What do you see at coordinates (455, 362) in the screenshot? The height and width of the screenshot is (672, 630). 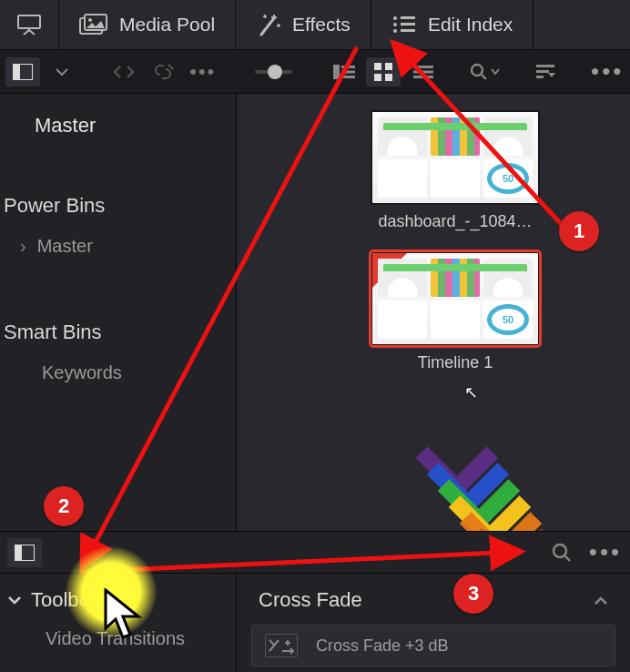 I see `clip-timeline-1-label: Timeline 1` at bounding box center [455, 362].